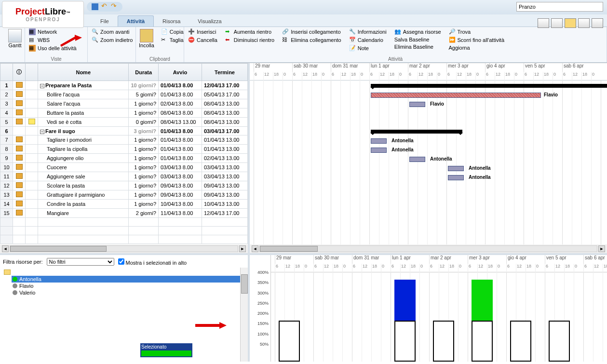 This screenshot has width=607, height=364. I want to click on table-row: 15 Mangiare 2 giorni? 11/04/13 8.0012/04…, so click(124, 213).